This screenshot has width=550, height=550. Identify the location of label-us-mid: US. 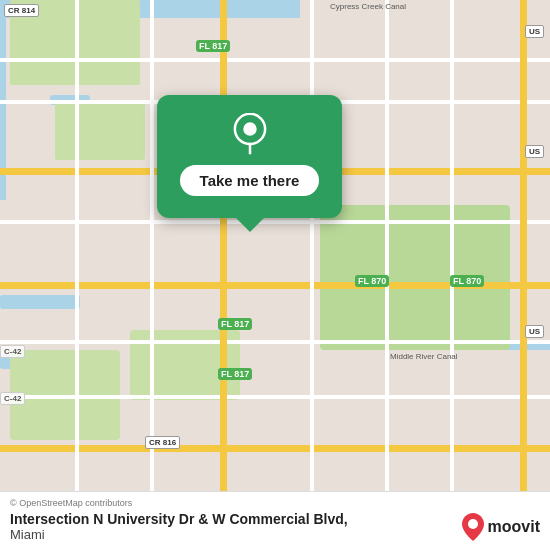
(534, 152).